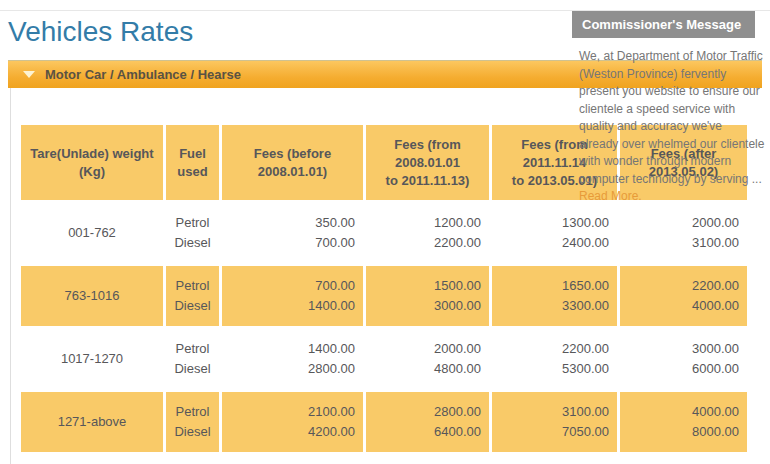 The height and width of the screenshot is (464, 770). What do you see at coordinates (554, 296) in the screenshot?
I see `fee-cell: 1650.00 3300.00` at bounding box center [554, 296].